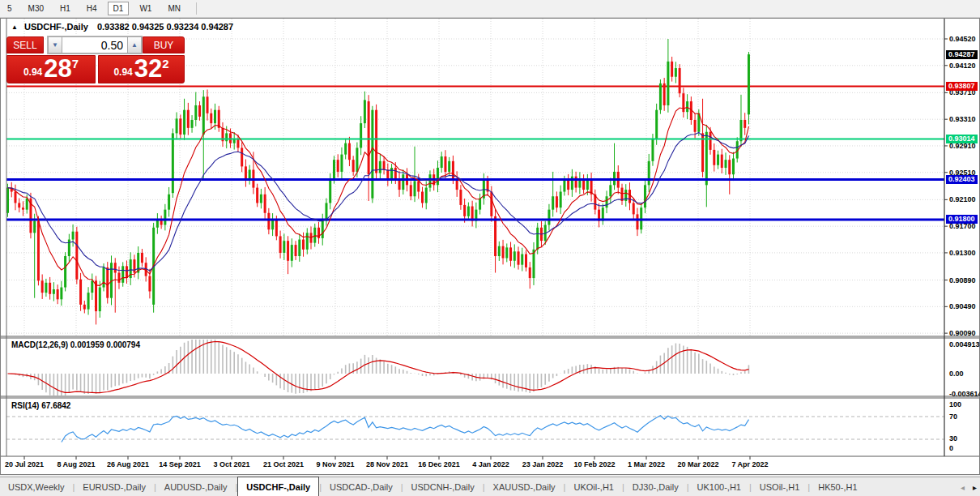 This screenshot has width=980, height=496. I want to click on sell-price-big: 28, so click(58, 69).